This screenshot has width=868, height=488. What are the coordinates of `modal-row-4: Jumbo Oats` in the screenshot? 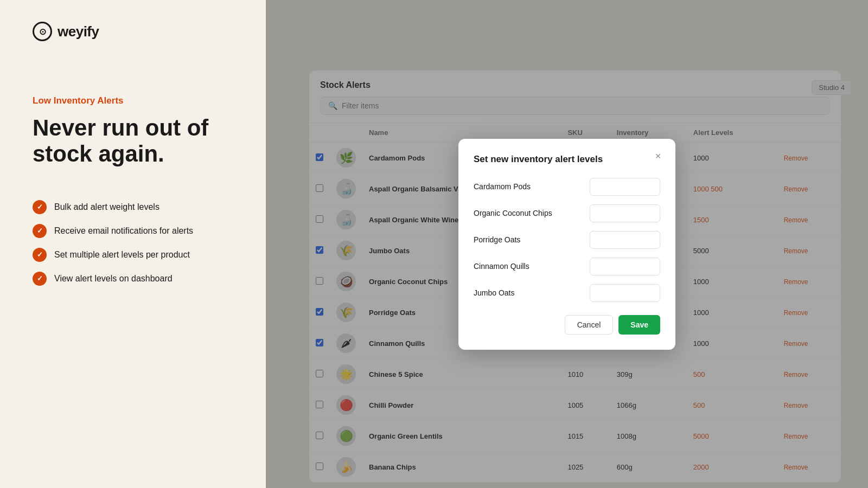 It's located at (567, 293).